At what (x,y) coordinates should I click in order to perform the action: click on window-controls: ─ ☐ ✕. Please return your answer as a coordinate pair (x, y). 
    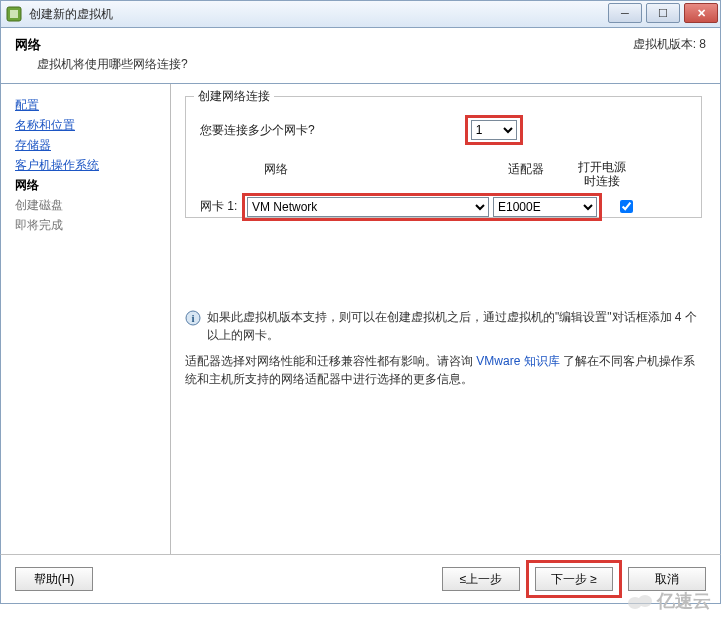
    Looking at the image, I should click on (663, 14).